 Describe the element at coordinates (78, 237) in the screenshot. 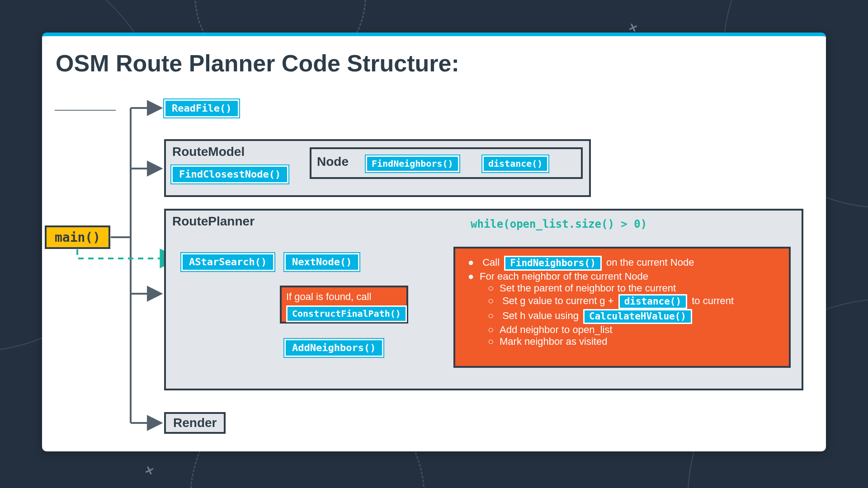

I see `main-function-box: main()` at that location.